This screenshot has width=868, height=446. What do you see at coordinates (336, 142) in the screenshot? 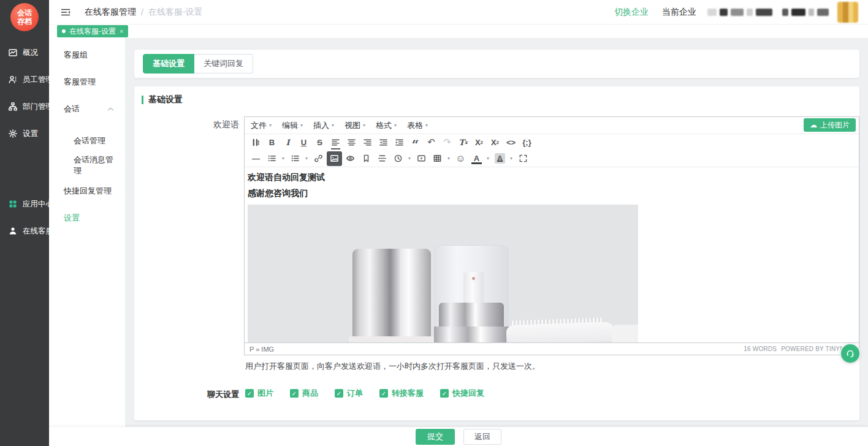
I see `align-left-button` at bounding box center [336, 142].